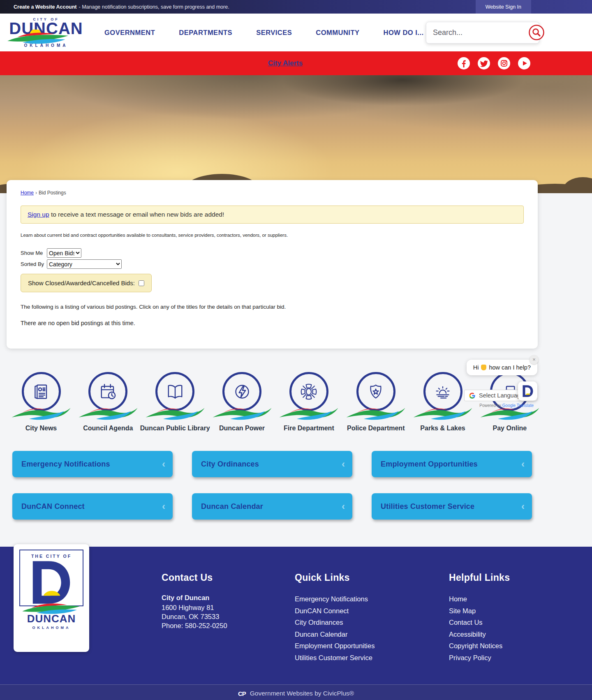 This screenshot has width=592, height=700. I want to click on quicklink-police-department: Police Department, so click(376, 402).